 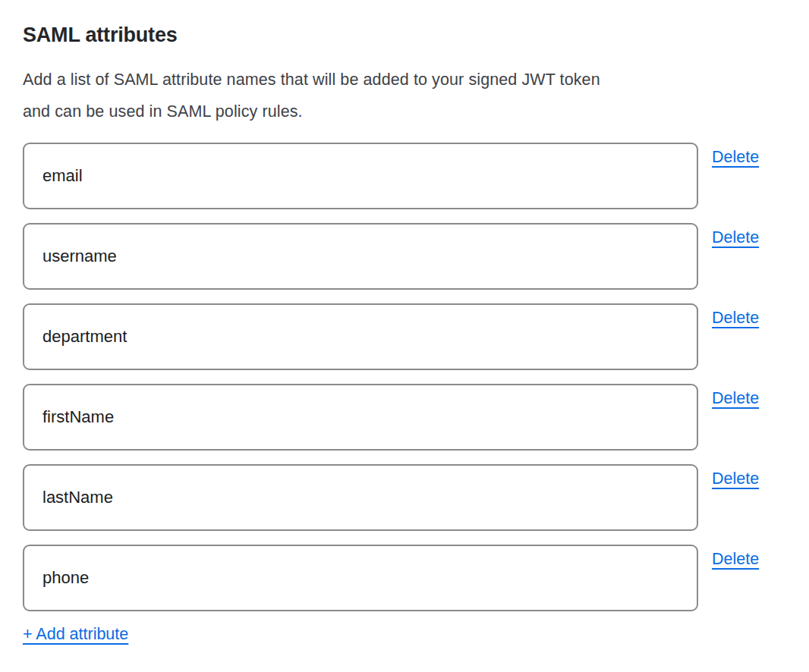 What do you see at coordinates (76, 634) in the screenshot?
I see `add-attribute-link: + Add attribute` at bounding box center [76, 634].